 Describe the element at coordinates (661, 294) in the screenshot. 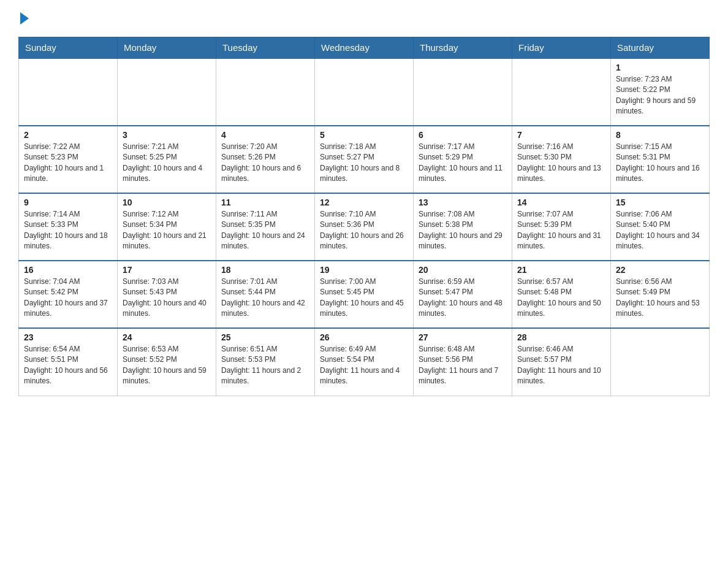

I see `table-row: 22Sunrise: 6:56 AM Sunset: 5:49 PM Dayli…` at that location.